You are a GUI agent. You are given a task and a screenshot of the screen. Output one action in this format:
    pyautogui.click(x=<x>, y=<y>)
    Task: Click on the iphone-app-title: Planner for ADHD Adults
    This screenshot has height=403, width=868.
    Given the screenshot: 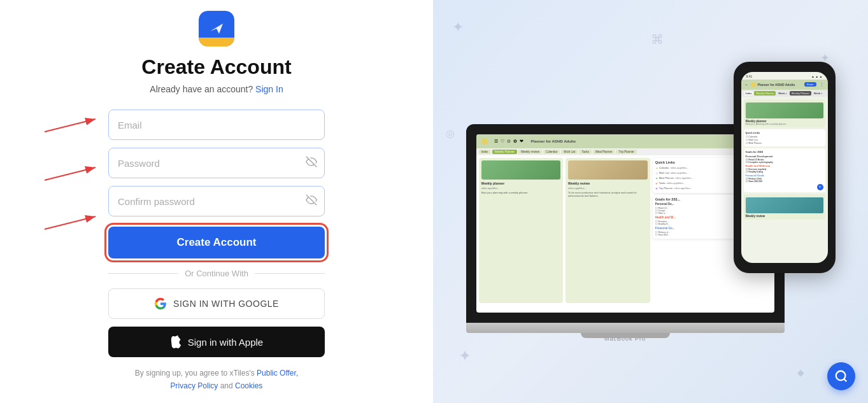 What is the action you would take?
    pyautogui.click(x=780, y=85)
    